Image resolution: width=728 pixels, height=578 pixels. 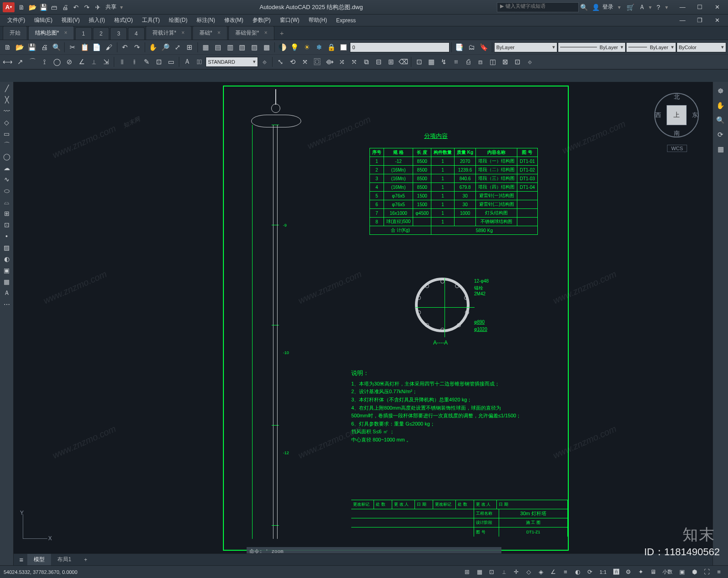 What do you see at coordinates (262, 20) in the screenshot?
I see `menu-parametric: 参数(P)` at bounding box center [262, 20].